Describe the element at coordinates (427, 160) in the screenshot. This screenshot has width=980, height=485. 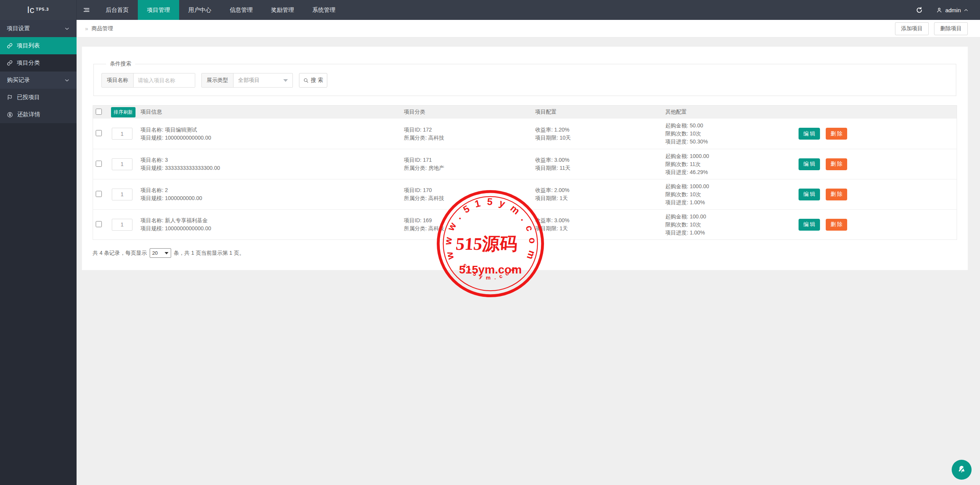
I see `project-id-value: 171` at that location.